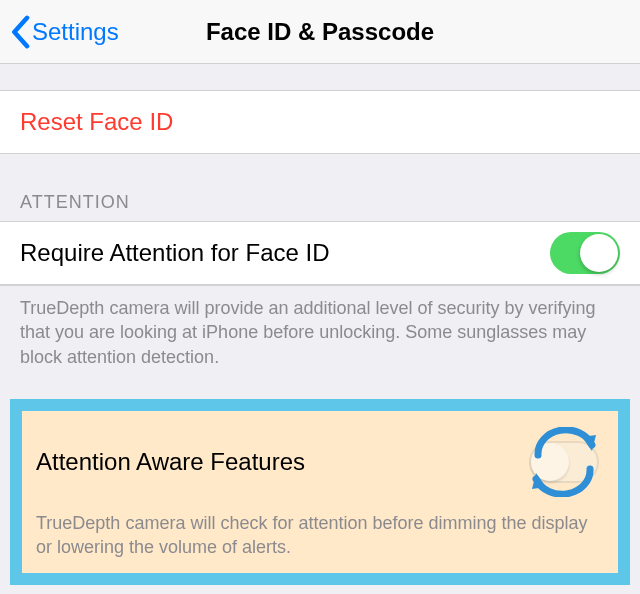 The height and width of the screenshot is (594, 640). I want to click on attention-section-header: ATTENTION, so click(320, 188).